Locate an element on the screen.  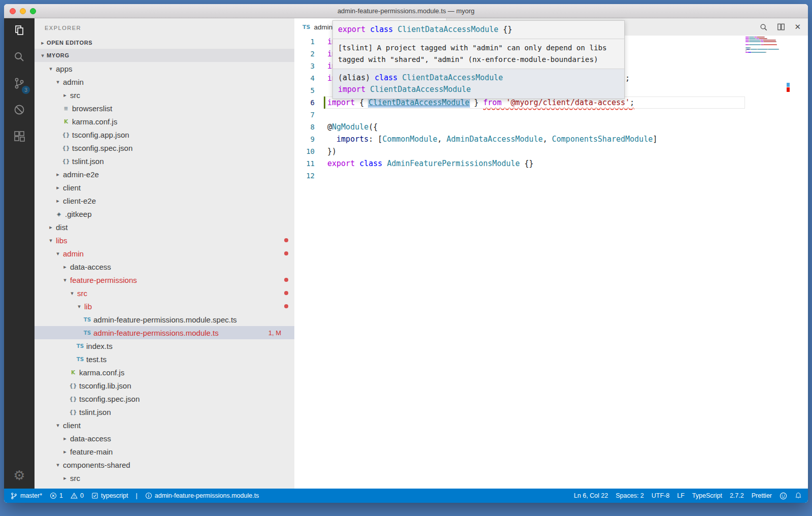
file-info: admin-feature-permissions.module.ts is located at coordinates (202, 496).